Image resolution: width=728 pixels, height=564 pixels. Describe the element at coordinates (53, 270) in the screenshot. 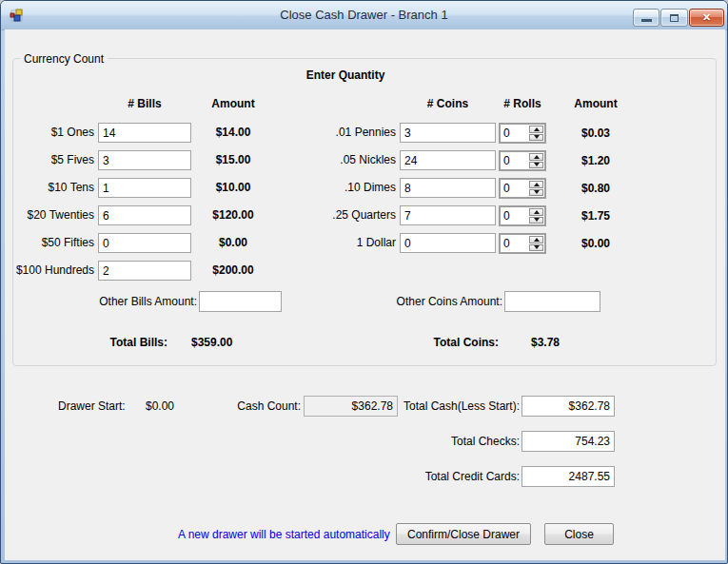

I see `bill-row-label: $100 Hundreds` at that location.